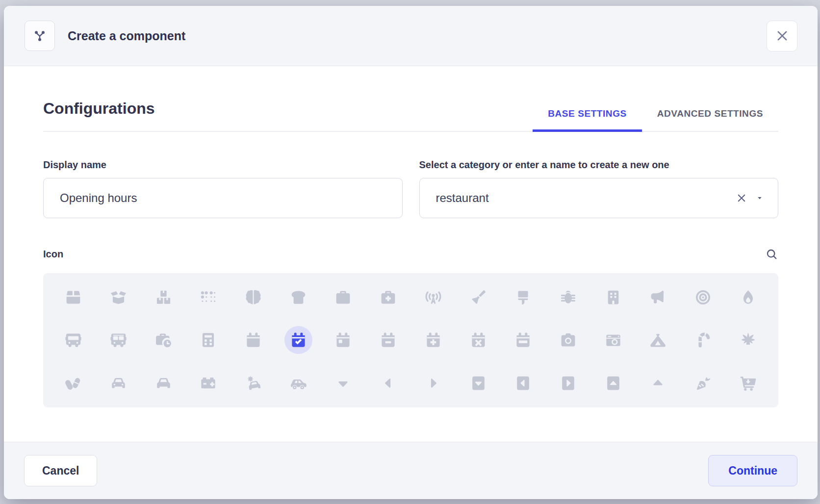 This screenshot has width=820, height=504. What do you see at coordinates (478, 340) in the screenshot?
I see `icon-calendar-times` at bounding box center [478, 340].